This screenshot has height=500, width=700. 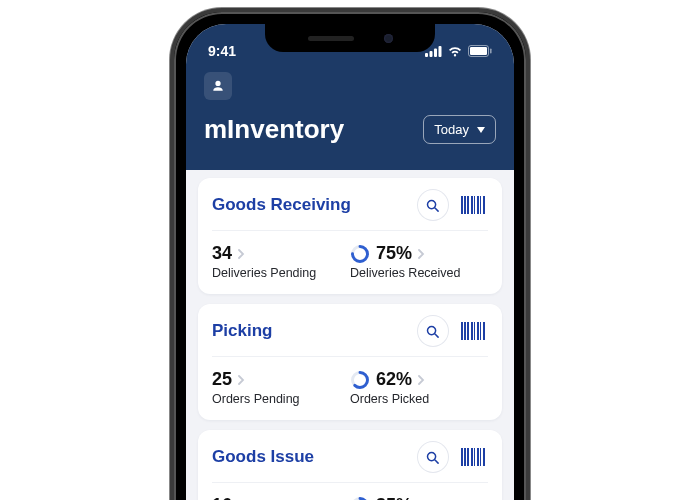 I want to click on metric-value: 25, so click(x=222, y=380).